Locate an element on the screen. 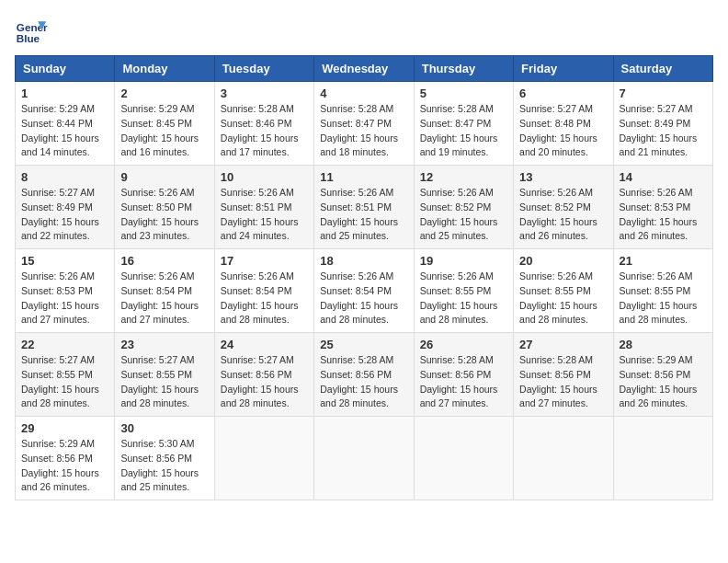  calendar-cell: 8 Sunrise: 5:27 AM Sunset: 8:49 PM Dayli… is located at coordinates (65, 208).